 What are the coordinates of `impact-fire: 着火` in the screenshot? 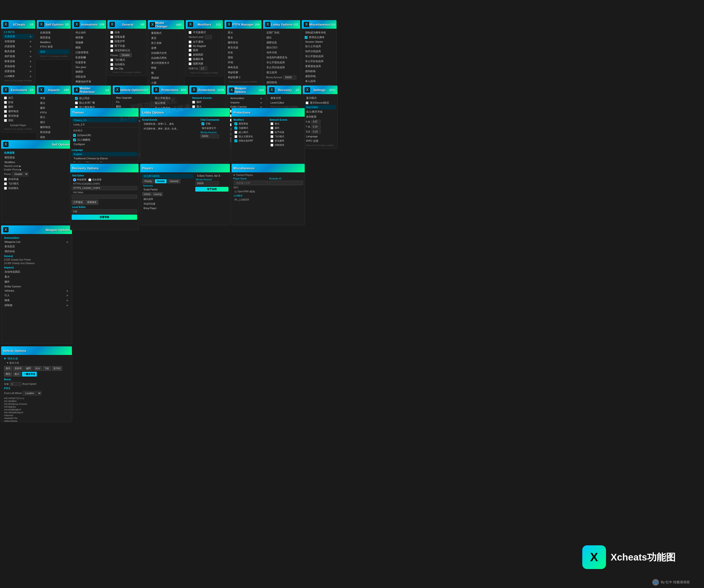 It's located at (54, 103).